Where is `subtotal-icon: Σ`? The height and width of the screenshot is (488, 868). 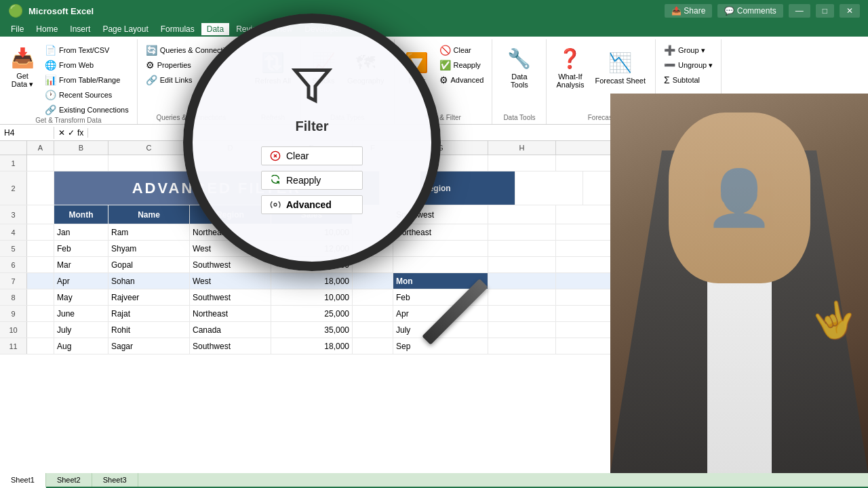
subtotal-icon: Σ is located at coordinates (667, 80).